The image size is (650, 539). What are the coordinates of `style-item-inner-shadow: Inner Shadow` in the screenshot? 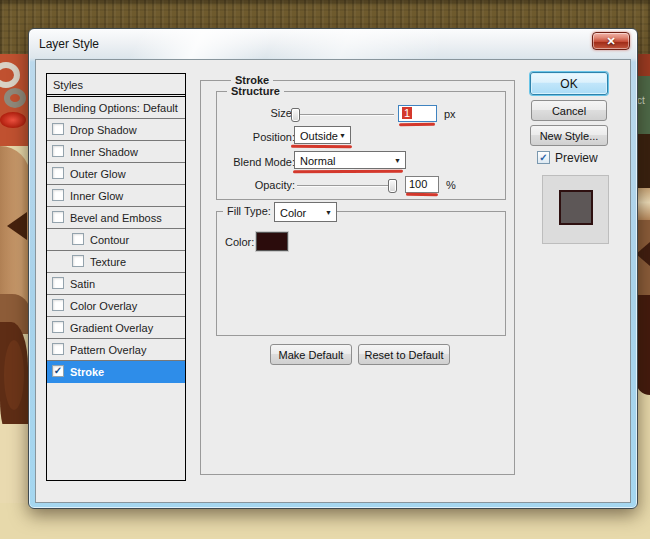 It's located at (116, 152).